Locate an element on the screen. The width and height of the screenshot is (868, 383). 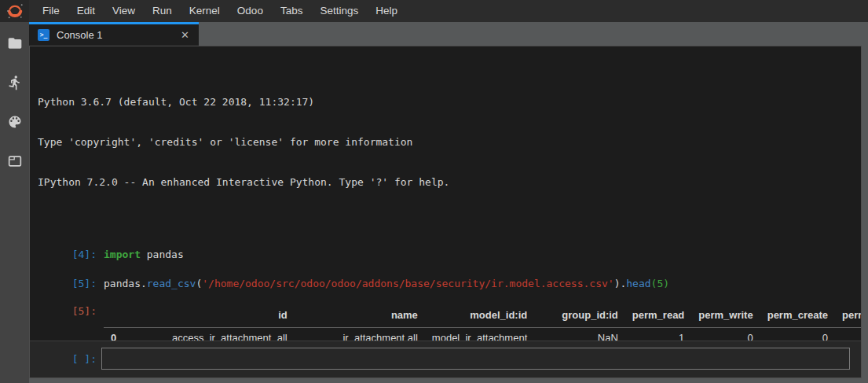
table-header-row: id name model_id:id group_id:id perm_rea… is located at coordinates (482, 316).